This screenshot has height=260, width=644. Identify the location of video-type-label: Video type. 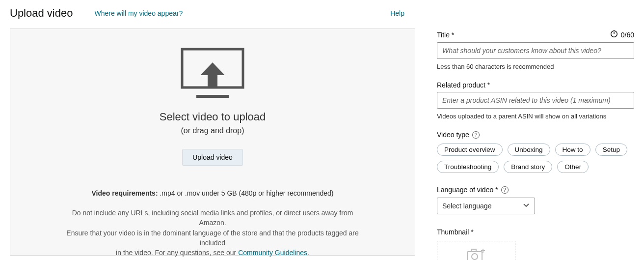
(453, 135).